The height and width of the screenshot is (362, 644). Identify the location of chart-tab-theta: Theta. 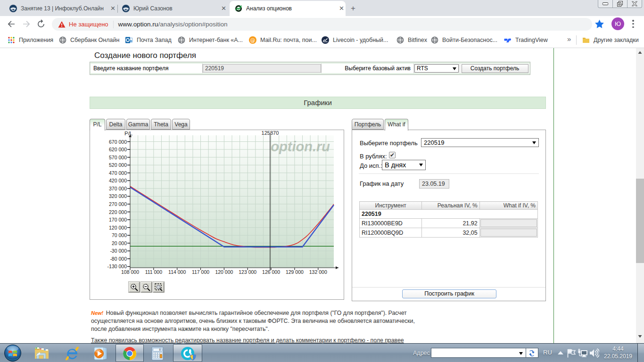
(161, 124).